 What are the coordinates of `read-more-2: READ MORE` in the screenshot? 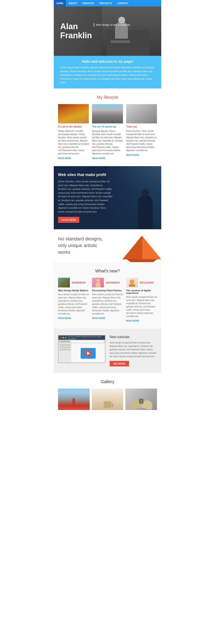 It's located at (133, 155).